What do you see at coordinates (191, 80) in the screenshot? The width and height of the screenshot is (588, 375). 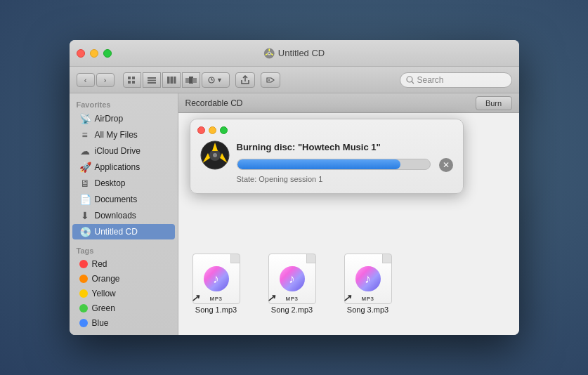 I see `coverflow-view-button` at bounding box center [191, 80].